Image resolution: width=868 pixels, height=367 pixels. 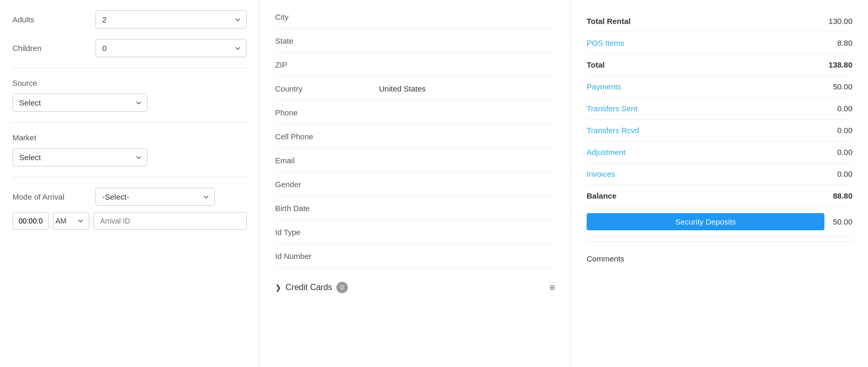 I want to click on cell-phone-row: Cell Phone, so click(x=415, y=137).